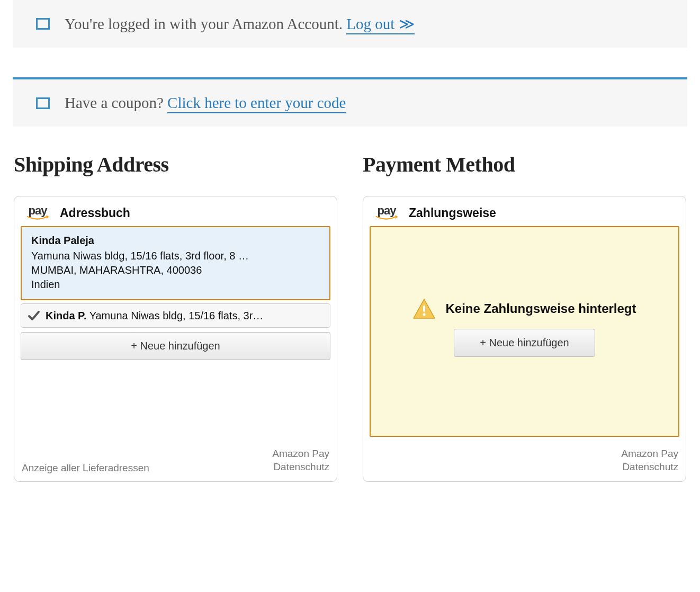 The image size is (700, 592). I want to click on address-widget-footer: Anzeige aller Lieferadressen Amazon Pay …, so click(176, 460).